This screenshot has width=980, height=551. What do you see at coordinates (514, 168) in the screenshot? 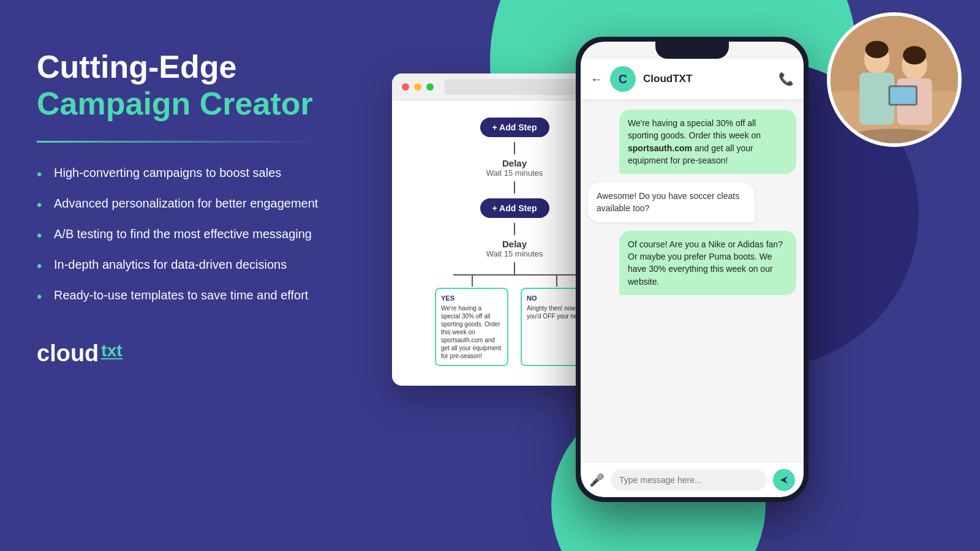
I see `flow-delay-box-1: Delay Wait 15 minutes` at bounding box center [514, 168].